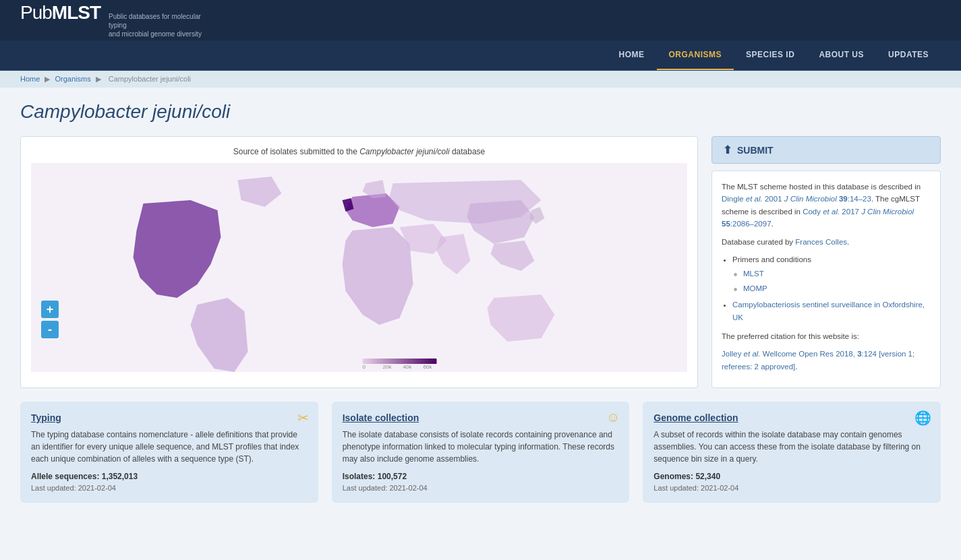 Image resolution: width=961 pixels, height=560 pixels. Describe the element at coordinates (754, 274) in the screenshot. I see `mlst-link: MLST` at that location.